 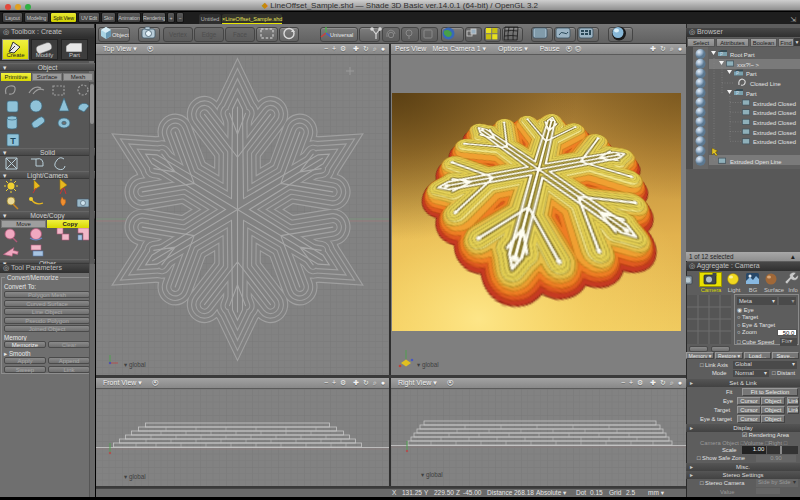 I want to click on svg-text: T, so click(x=13, y=141).